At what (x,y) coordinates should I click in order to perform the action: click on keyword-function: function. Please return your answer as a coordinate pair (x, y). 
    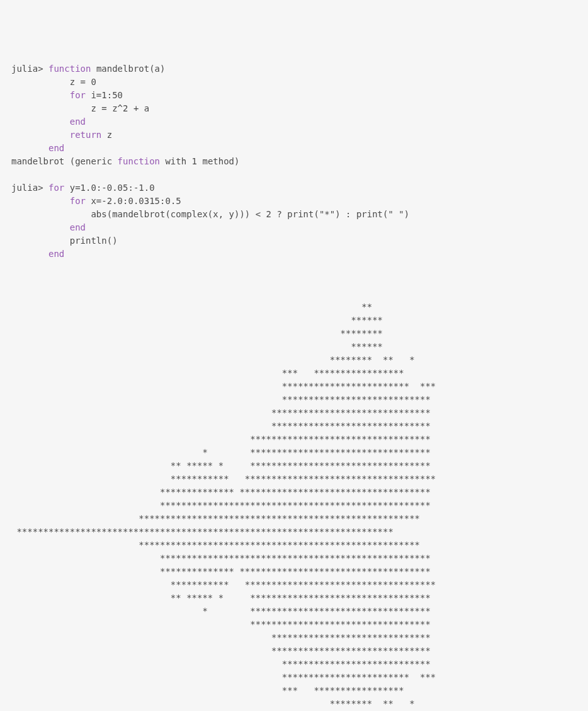
    Looking at the image, I should click on (69, 69).